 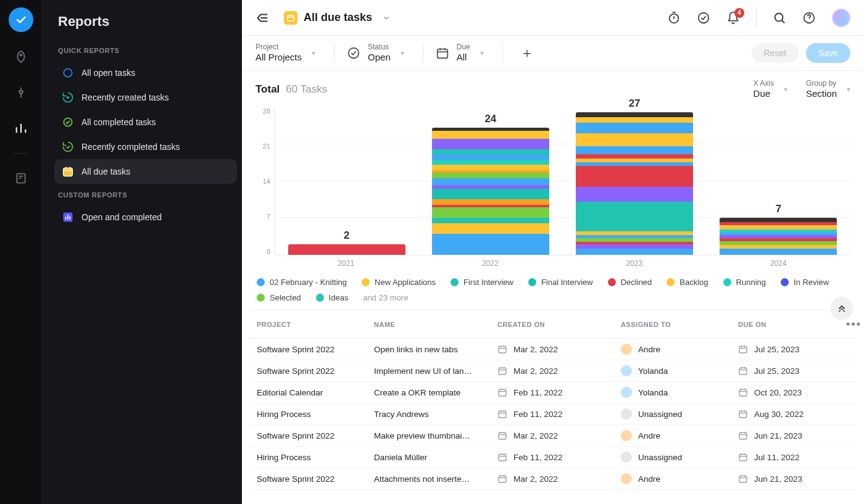 What do you see at coordinates (146, 22) in the screenshot?
I see `sidebar-title: Reports` at bounding box center [146, 22].